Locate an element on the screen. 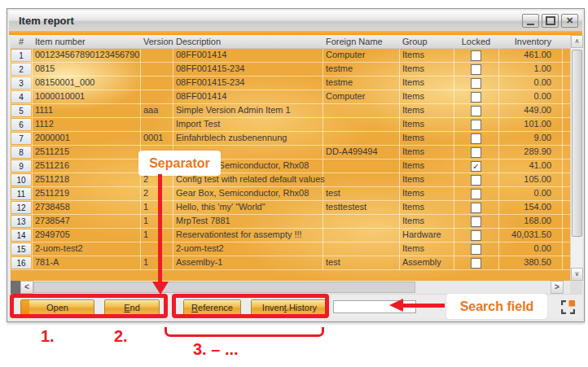 The image size is (588, 367). cell-desc: Hello, this 'my' "World" is located at coordinates (219, 207).